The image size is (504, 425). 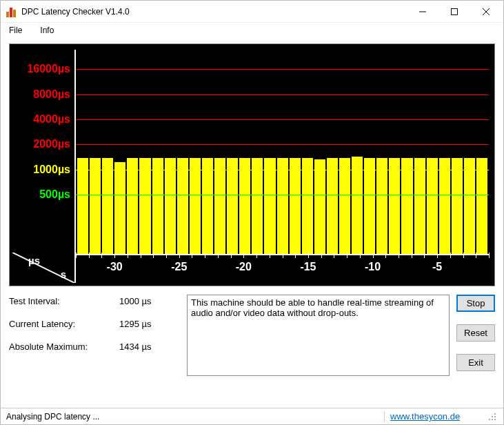 I want to click on x-tick-label: -20, so click(x=244, y=267).